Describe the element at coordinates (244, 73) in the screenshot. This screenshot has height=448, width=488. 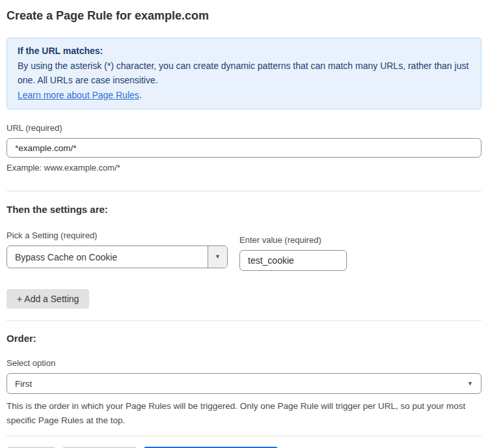
I see `info-box-body: By using the asterisk (*) character, you…` at that location.